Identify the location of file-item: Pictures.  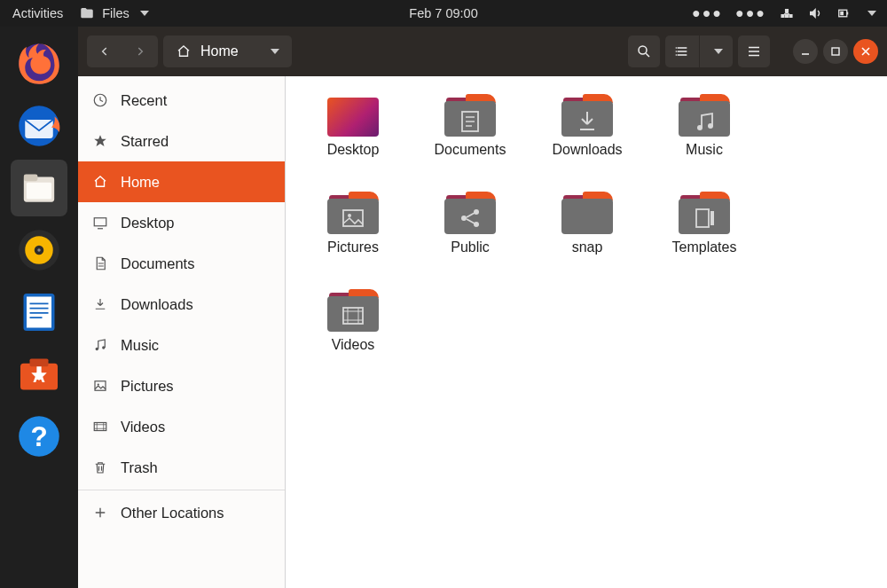
(353, 240).